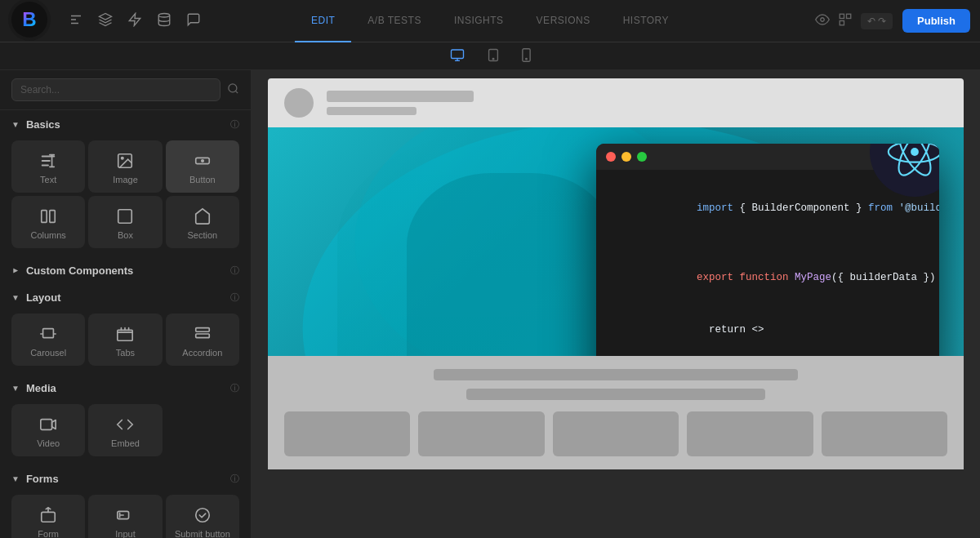 The image size is (980, 538). What do you see at coordinates (48, 334) in the screenshot?
I see `carousel-component-icon` at bounding box center [48, 334].